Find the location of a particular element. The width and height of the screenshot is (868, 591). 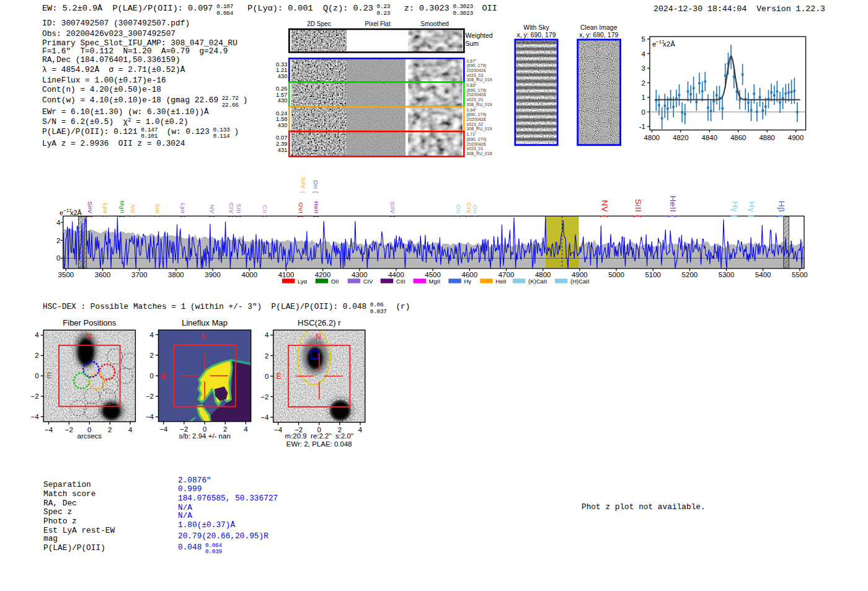

svg-text: 3 is located at coordinates (644, 68).